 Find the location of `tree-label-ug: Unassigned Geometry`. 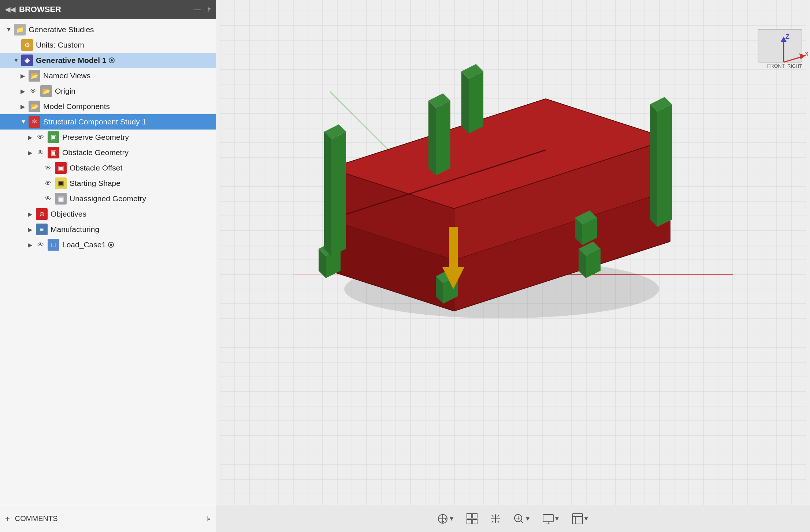

tree-label-ug: Unassigned Geometry is located at coordinates (108, 199).